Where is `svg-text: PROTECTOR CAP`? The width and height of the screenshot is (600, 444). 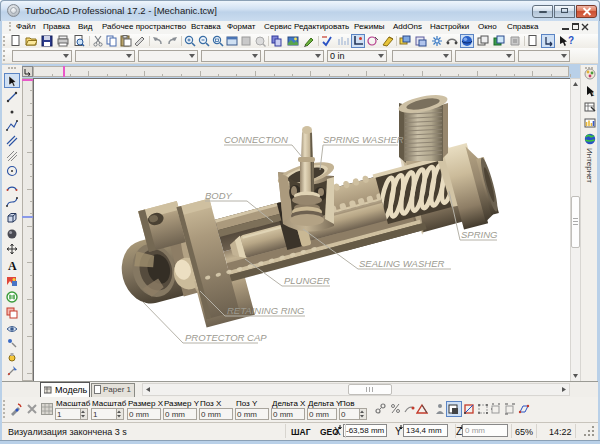 svg-text: PROTECTOR CAP is located at coordinates (226, 338).